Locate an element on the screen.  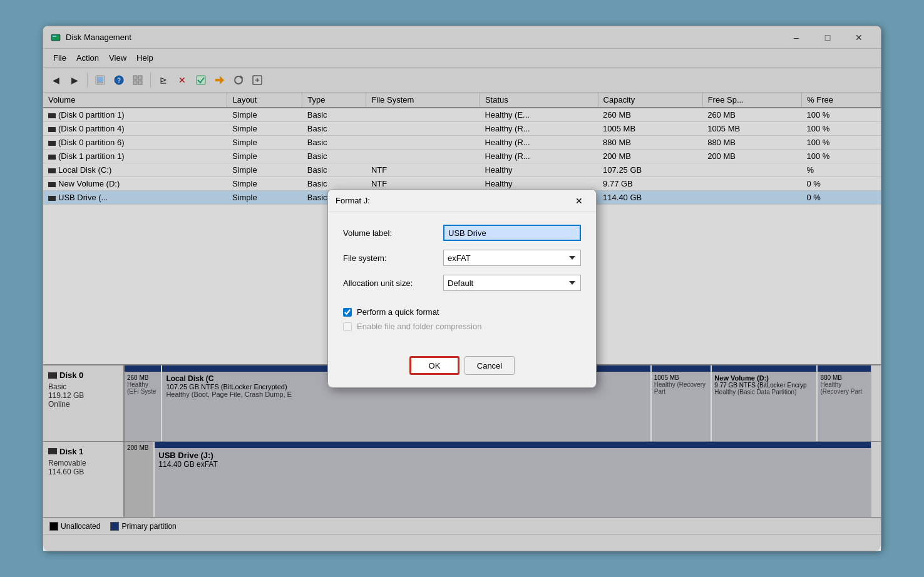
dialog-body: Volume label: File system: exFAT NTFS FA… is located at coordinates (462, 280).